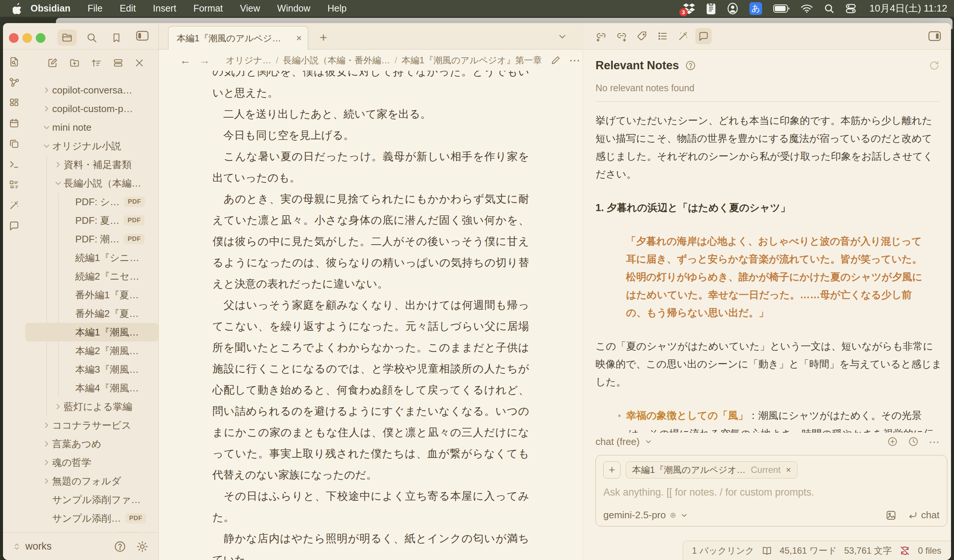 The image size is (954, 560). Describe the element at coordinates (92, 109) in the screenshot. I see `tree-folder: copilot-custom-p…` at that location.